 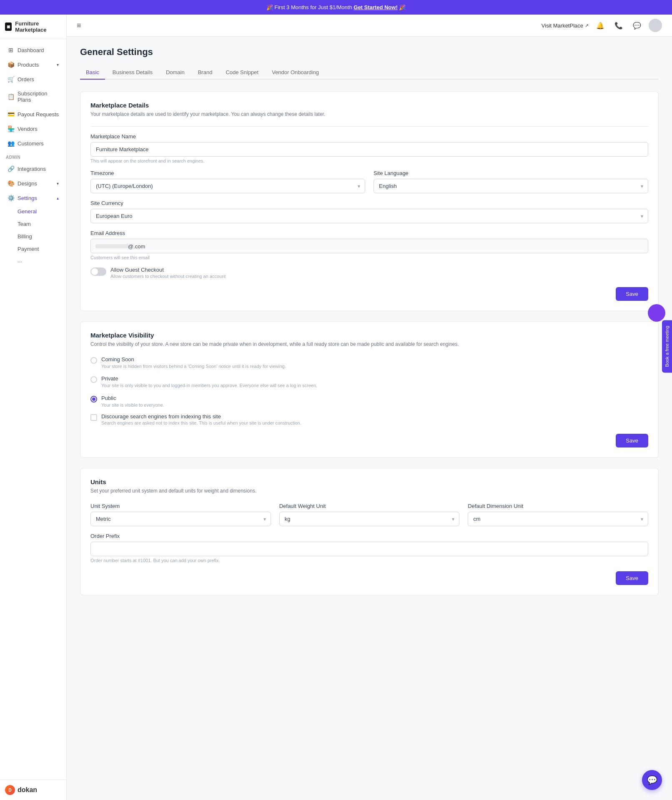 What do you see at coordinates (94, 380) in the screenshot?
I see `radio-private-btn` at bounding box center [94, 380].